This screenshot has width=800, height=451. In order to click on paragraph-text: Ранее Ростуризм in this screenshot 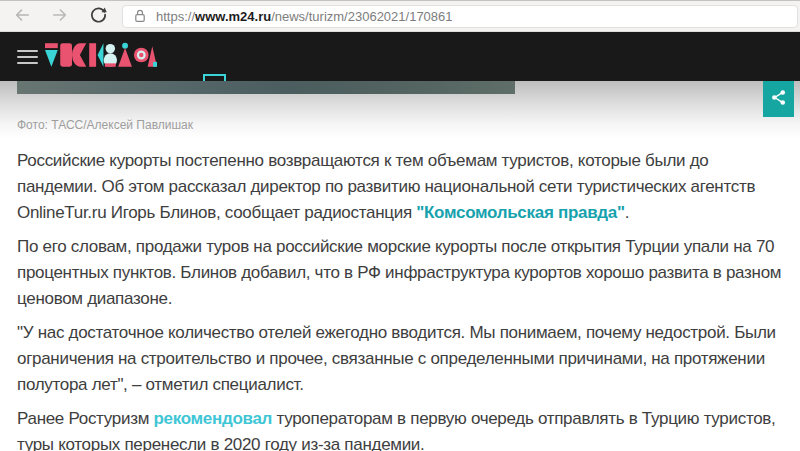, I will do `click(85, 418)`.